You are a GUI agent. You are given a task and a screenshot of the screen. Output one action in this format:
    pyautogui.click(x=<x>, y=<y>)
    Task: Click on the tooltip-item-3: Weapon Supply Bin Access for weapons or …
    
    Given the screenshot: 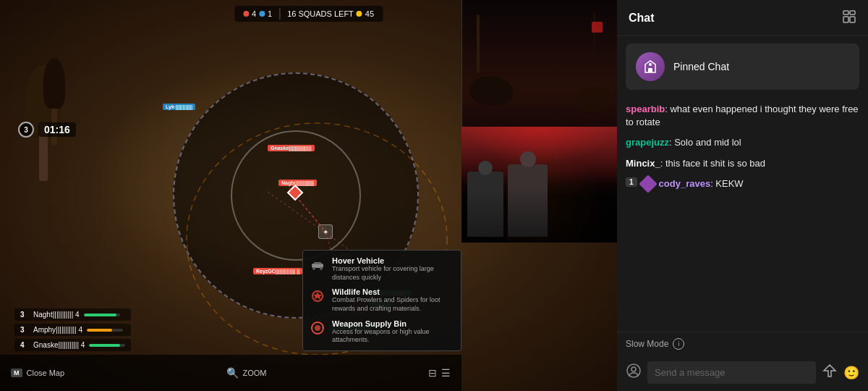 What is the action you would take?
    pyautogui.click(x=382, y=332)
    